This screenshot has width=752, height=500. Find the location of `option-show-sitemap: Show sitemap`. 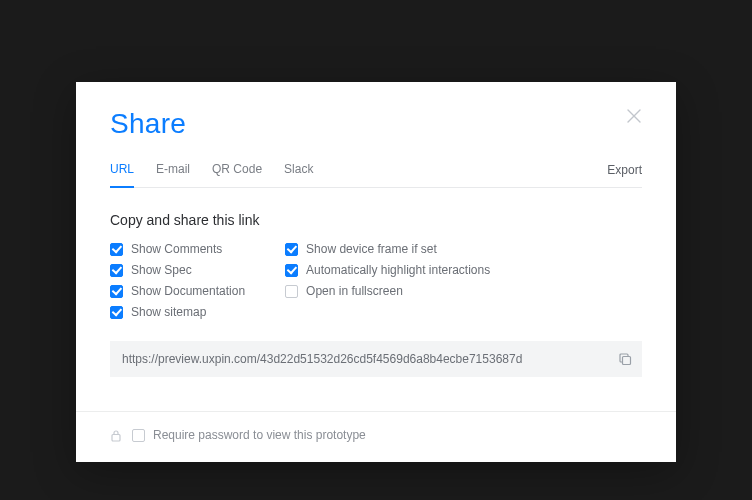

option-show-sitemap: Show sitemap is located at coordinates (178, 312).